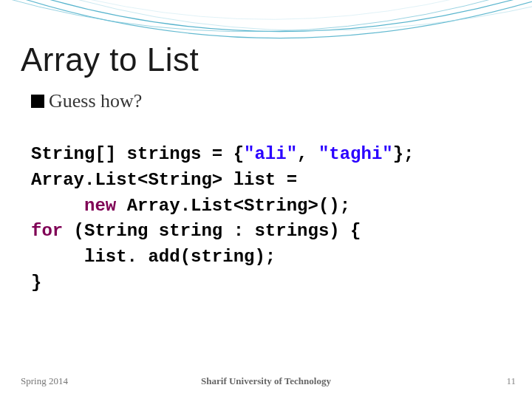  What do you see at coordinates (196, 231) in the screenshot?
I see `code-line-4: for (String string : strings) {` at bounding box center [196, 231].